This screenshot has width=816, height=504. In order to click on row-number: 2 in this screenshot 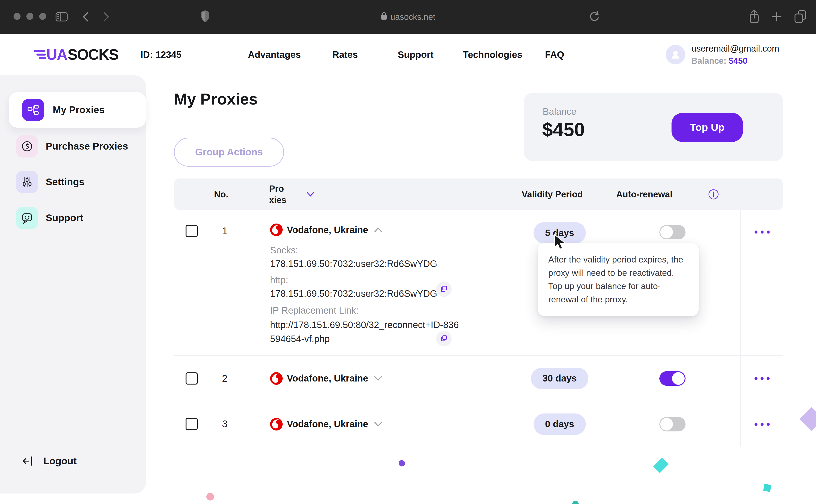, I will do `click(225, 379)`.